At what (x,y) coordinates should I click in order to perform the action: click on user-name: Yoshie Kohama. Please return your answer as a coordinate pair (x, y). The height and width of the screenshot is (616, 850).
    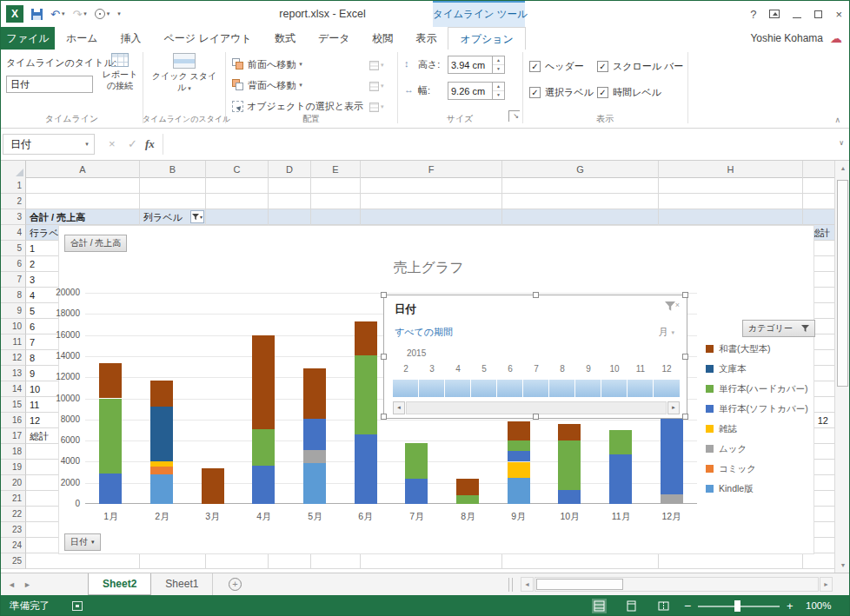
    Looking at the image, I should click on (787, 38).